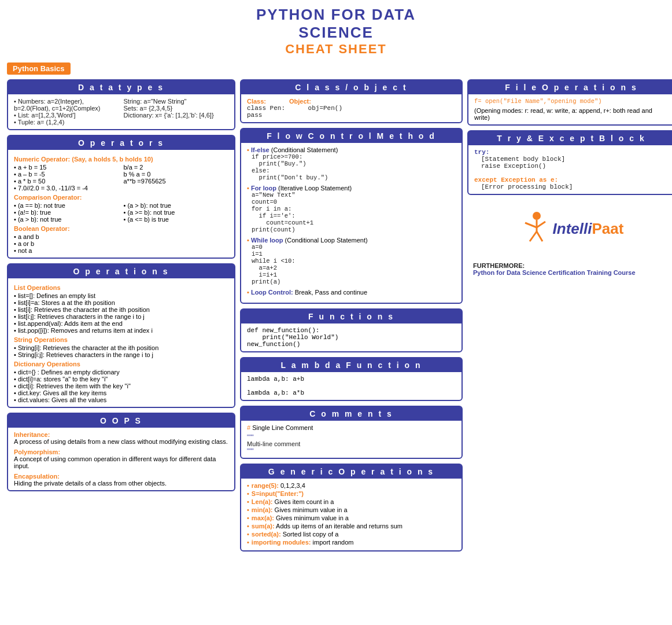  What do you see at coordinates (336, 49) in the screenshot?
I see `cheat-sheet-subtitle: CHEAT SHEET` at bounding box center [336, 49].